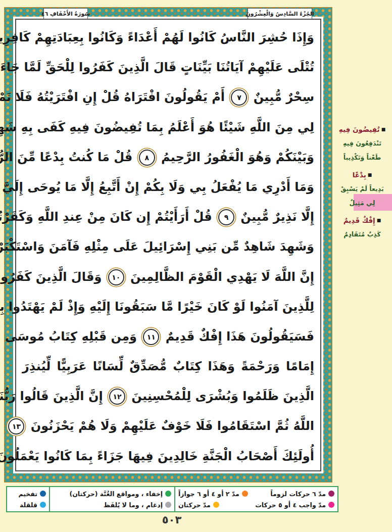 The width and height of the screenshot is (392, 532). Describe the element at coordinates (171, 499) in the screenshot. I see `tajweed-legend: مدّ ٦ حركات لزوماًمدّ ٢ أو ٤ أو ٦ جوازاً…` at that location.